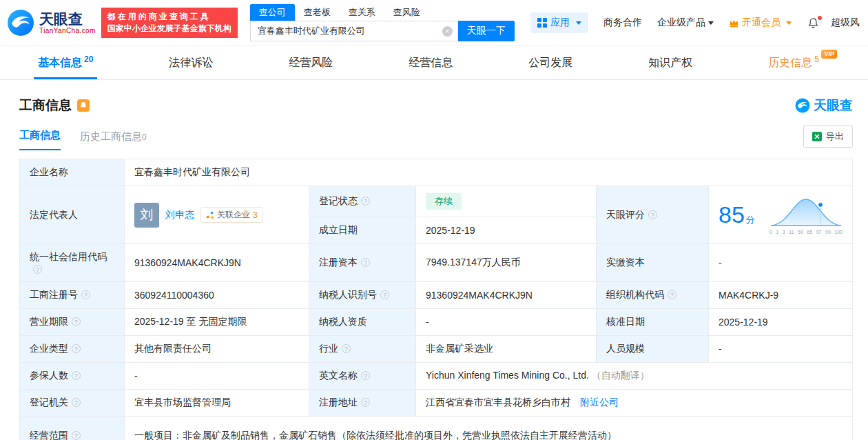 The image size is (868, 440). Describe the element at coordinates (437, 295) in the screenshot. I see `table-row: 工商注册号 360924110004360 纳税人识别号 91360924MAK…` at that location.